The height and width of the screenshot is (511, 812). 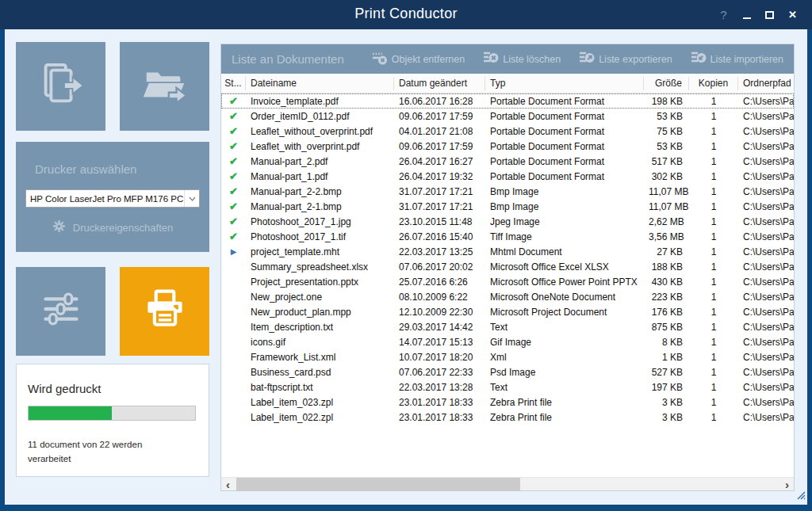 What do you see at coordinates (508, 162) in the screenshot?
I see `table-row: ✔ Manual-part_2.pdf 26.04.2017 16:27 Por…` at bounding box center [508, 162].